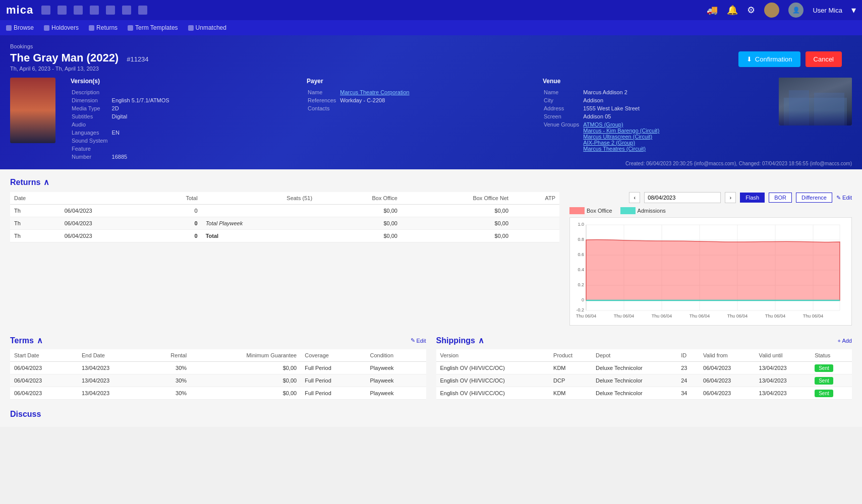 The height and width of the screenshot is (504, 862). What do you see at coordinates (111, 368) in the screenshot?
I see `terms-r1-end: 13/04/2023` at bounding box center [111, 368].